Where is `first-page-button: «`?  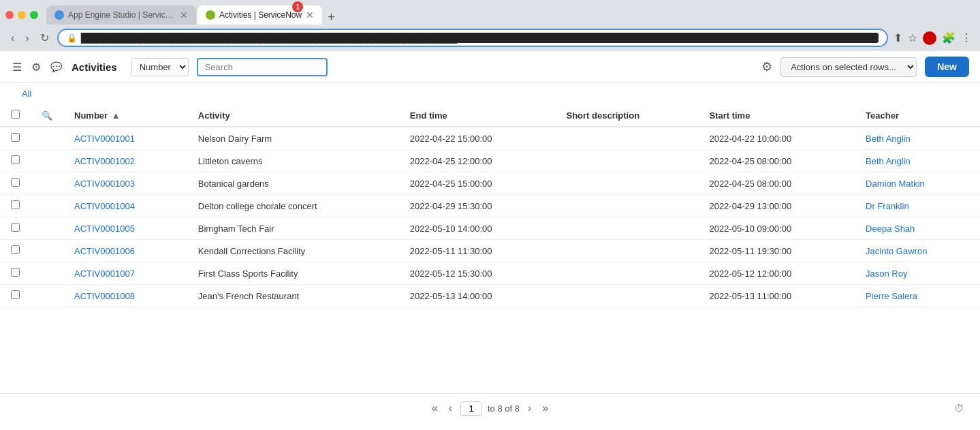
first-page-button: « is located at coordinates (434, 408).